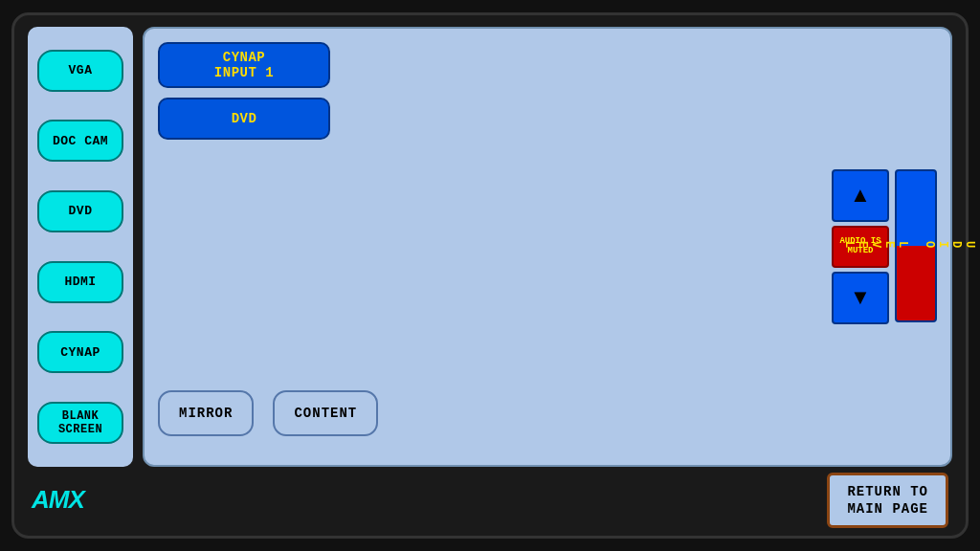 The width and height of the screenshot is (980, 551). I want to click on sidebar-btn-dvd: DVD, so click(80, 211).